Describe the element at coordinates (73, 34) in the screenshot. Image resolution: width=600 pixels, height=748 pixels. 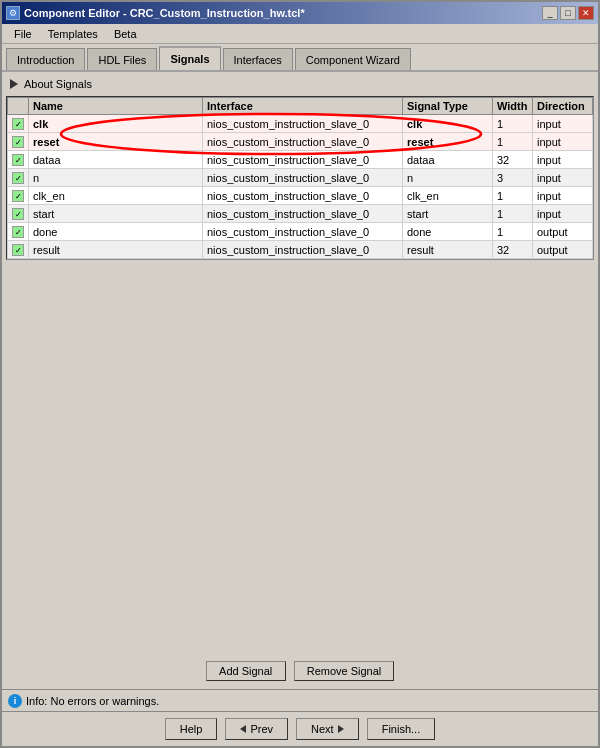
I see `menu-templates: Templates` at that location.